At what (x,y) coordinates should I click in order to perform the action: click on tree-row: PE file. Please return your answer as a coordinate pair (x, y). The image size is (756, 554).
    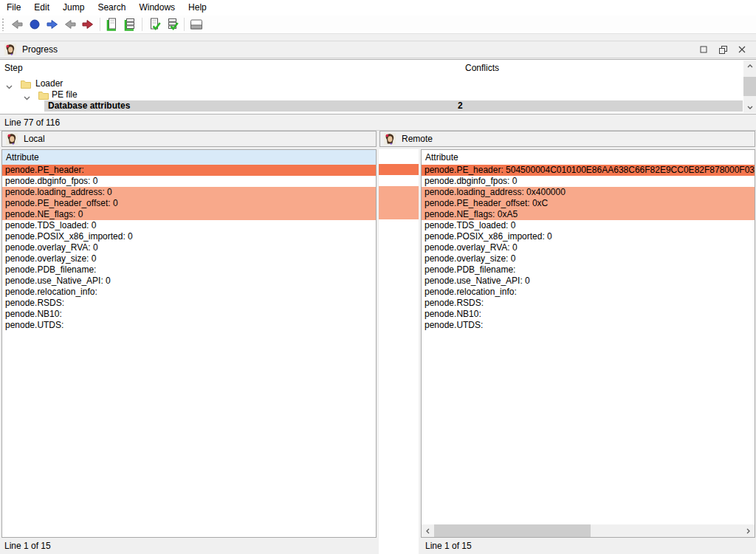
    Looking at the image, I should click on (371, 95).